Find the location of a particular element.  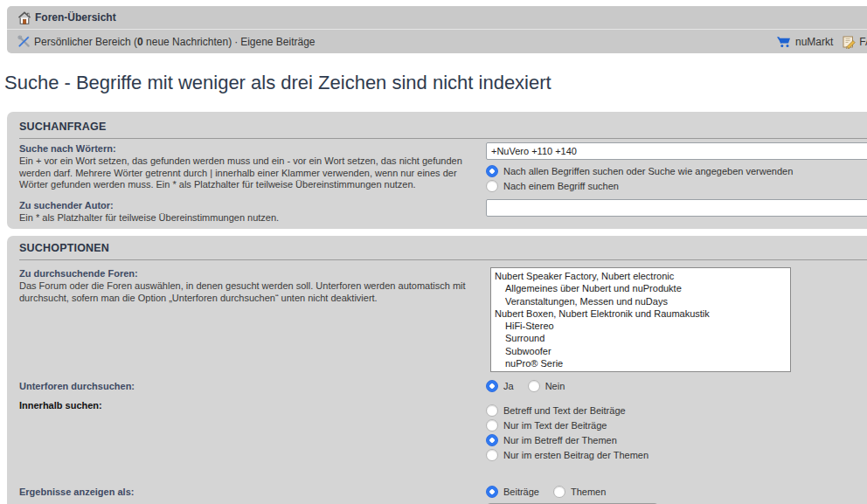

keywords-controls: Nach allen Begriffen suchen oder Suche w… is located at coordinates (676, 168).